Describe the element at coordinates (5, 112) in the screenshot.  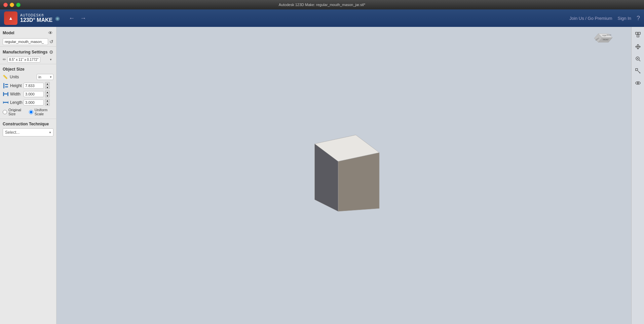
I see `original-size-radio` at that location.